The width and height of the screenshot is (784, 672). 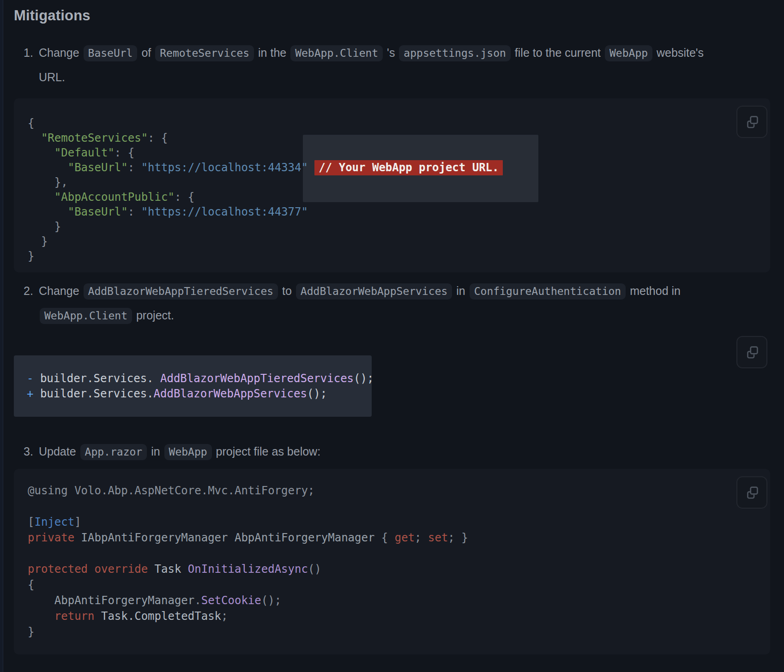 What do you see at coordinates (180, 451) in the screenshot?
I see `list-item-3-text: Update App.razor in WebApp project file …` at bounding box center [180, 451].